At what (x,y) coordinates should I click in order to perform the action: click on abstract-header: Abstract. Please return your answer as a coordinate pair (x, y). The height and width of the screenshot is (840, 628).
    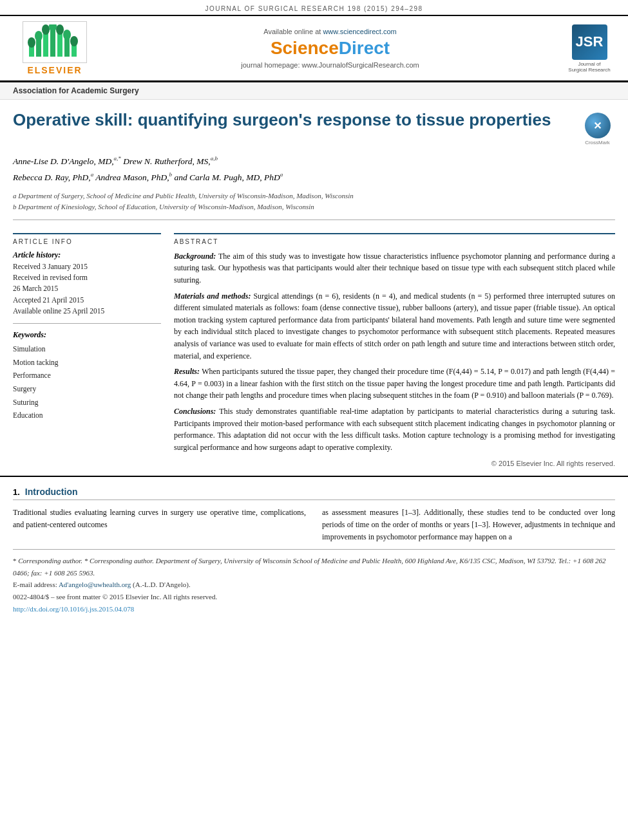
    Looking at the image, I should click on (394, 242).